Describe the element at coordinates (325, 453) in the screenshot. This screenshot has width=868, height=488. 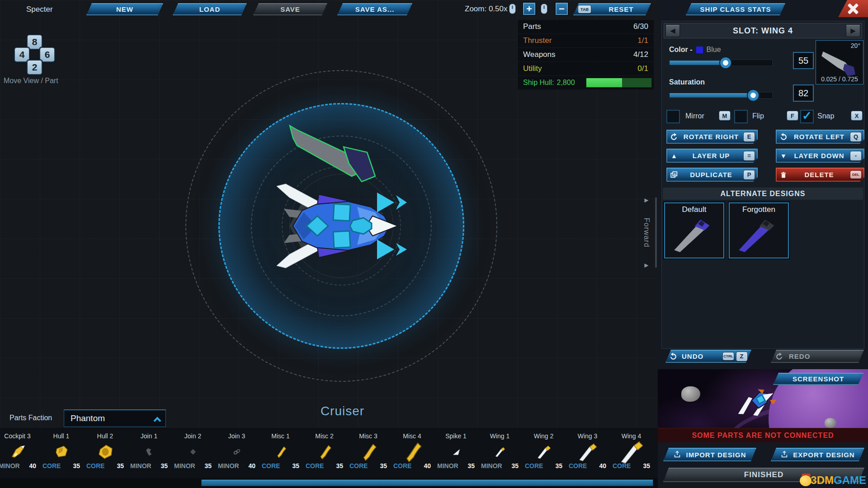
I see `part-item: Misc 2 CORE 35` at that location.